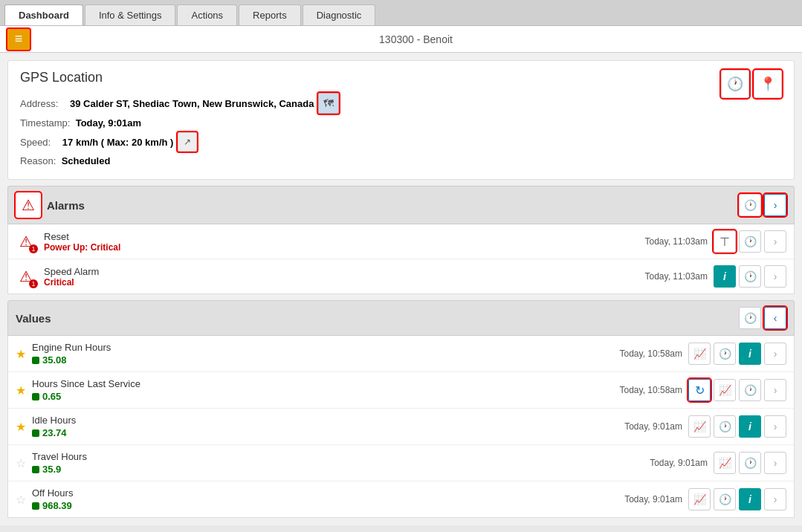 Image resolution: width=802 pixels, height=532 pixels. I want to click on gps-history-button: 🕐, so click(735, 84).